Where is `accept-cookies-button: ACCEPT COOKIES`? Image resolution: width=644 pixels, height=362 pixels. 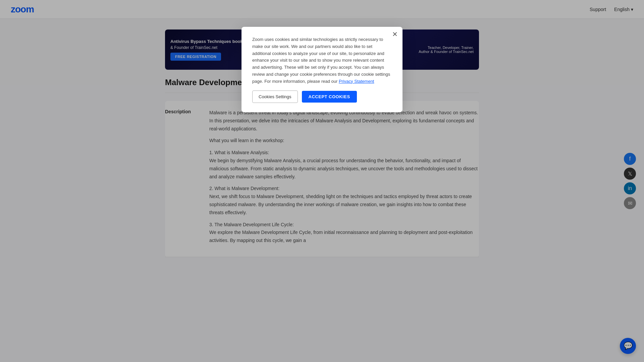 accept-cookies-button: ACCEPT COOKIES is located at coordinates (329, 97).